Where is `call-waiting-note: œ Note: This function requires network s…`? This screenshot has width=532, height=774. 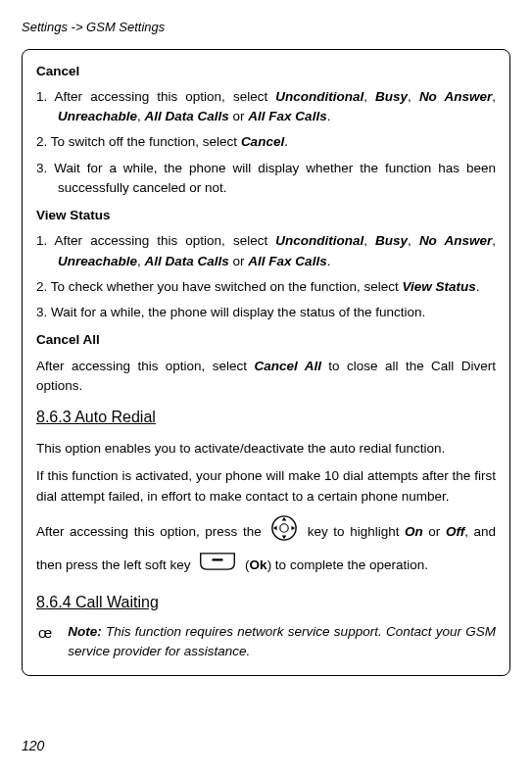 call-waiting-note: œ Note: This function requires network s… is located at coordinates (266, 643).